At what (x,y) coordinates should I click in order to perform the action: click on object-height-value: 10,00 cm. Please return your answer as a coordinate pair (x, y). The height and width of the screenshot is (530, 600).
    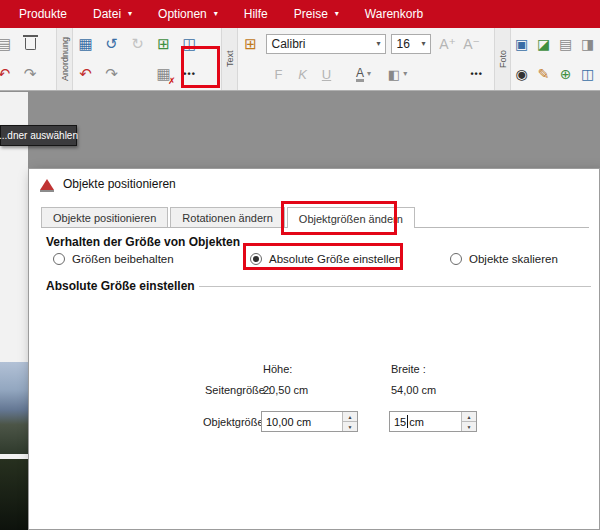
    Looking at the image, I should click on (288, 422).